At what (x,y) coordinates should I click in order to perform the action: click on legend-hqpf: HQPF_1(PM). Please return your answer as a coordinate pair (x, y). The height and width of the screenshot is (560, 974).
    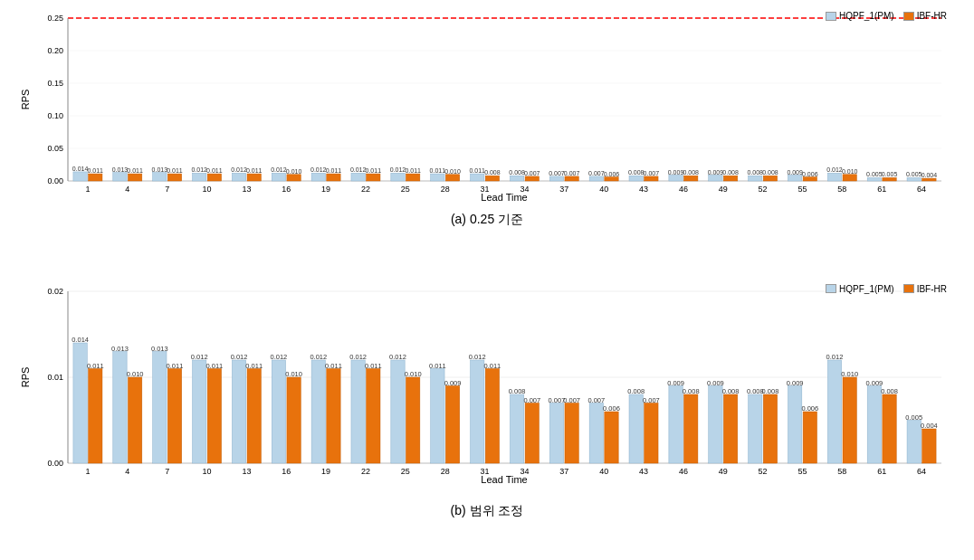
    Looking at the image, I should click on (860, 16).